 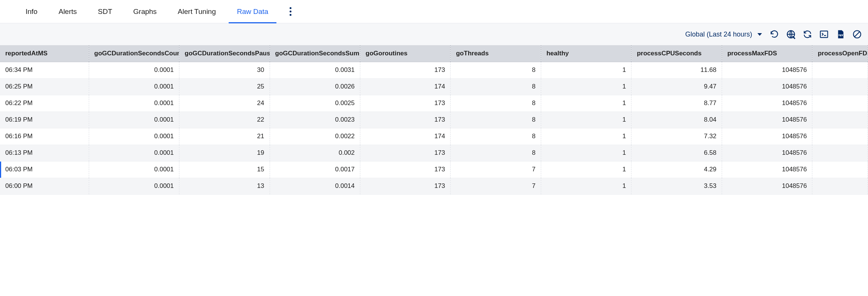 I want to click on table-cell: 11.68, so click(x=677, y=70).